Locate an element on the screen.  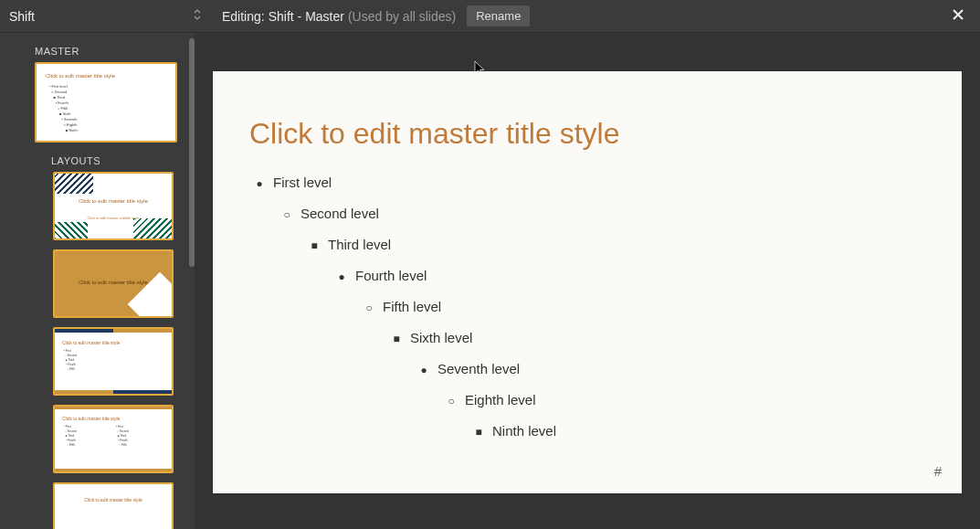
outline-level-6: ■Sixth level is located at coordinates (659, 339).